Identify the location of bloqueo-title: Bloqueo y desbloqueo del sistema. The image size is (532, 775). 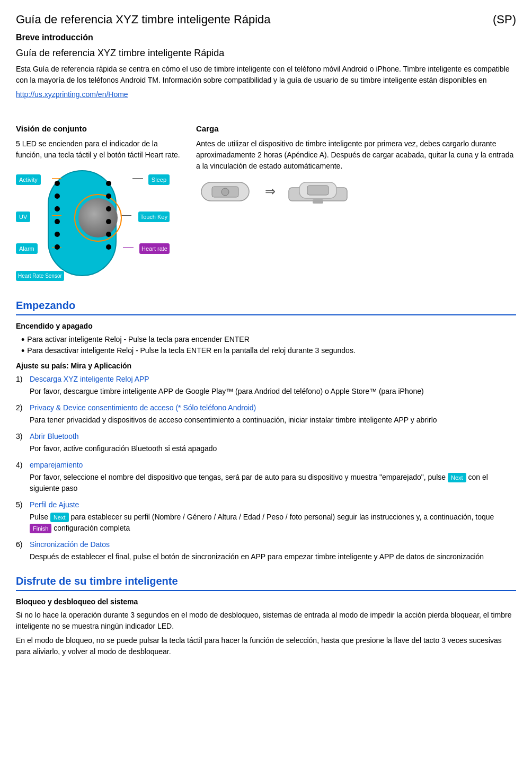
(266, 602).